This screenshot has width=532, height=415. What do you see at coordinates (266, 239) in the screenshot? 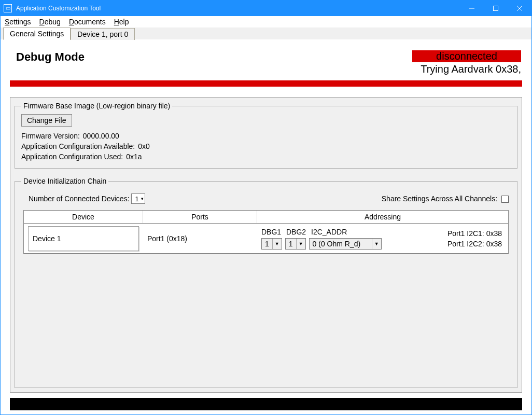
I see `table-row: Device 1 Port1 (0x18) DBG1 DBG2 I` at bounding box center [266, 239].